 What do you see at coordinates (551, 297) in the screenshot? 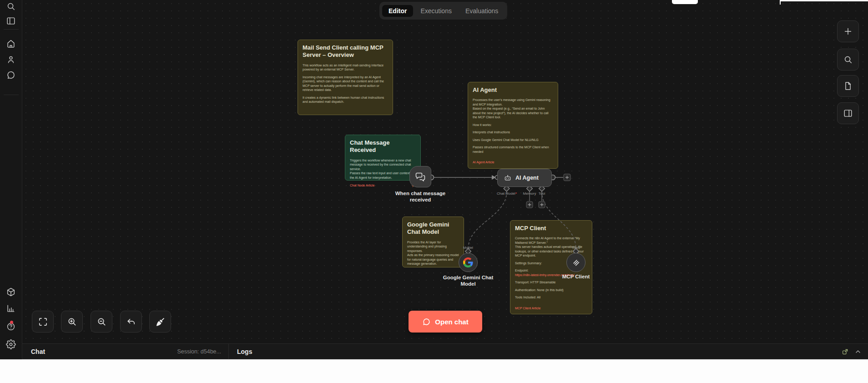
I see `note-paragraph: Tools Included: All` at bounding box center [551, 297].